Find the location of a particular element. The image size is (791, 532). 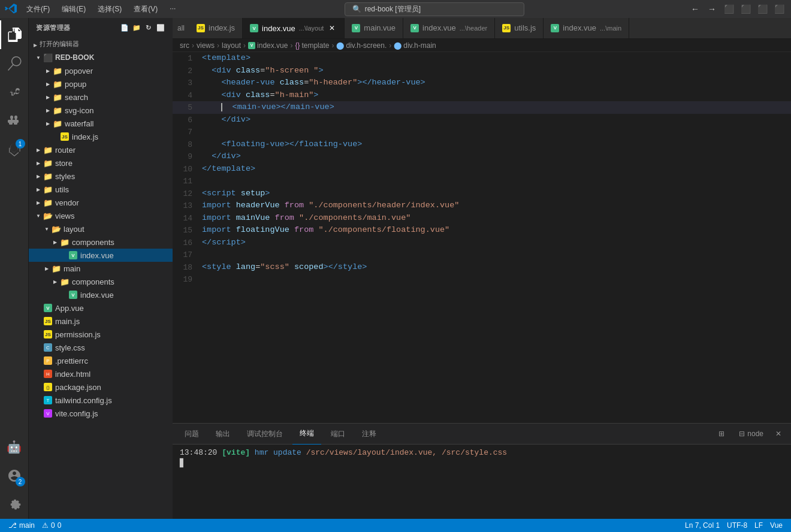

tree-item-indexhtml: H index.html is located at coordinates (101, 374).